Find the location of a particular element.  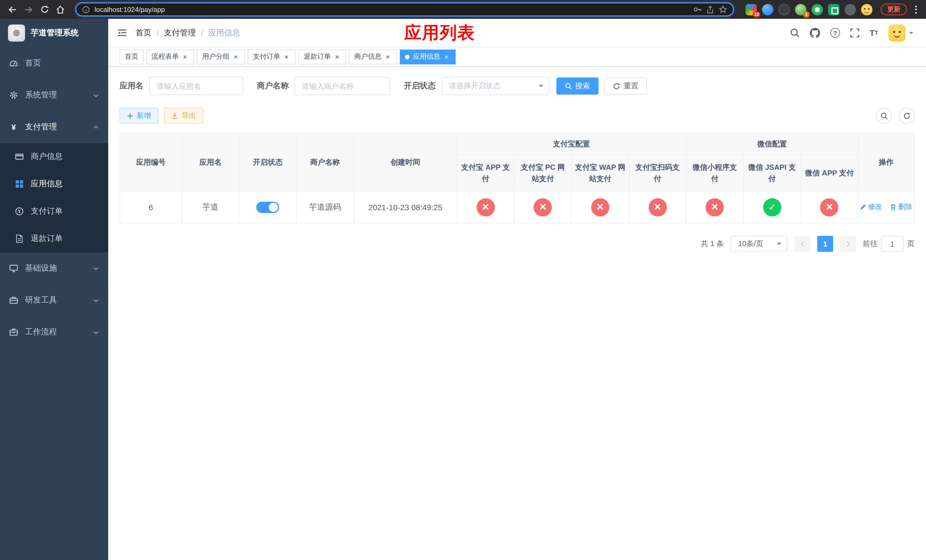

github-link is located at coordinates (815, 33).